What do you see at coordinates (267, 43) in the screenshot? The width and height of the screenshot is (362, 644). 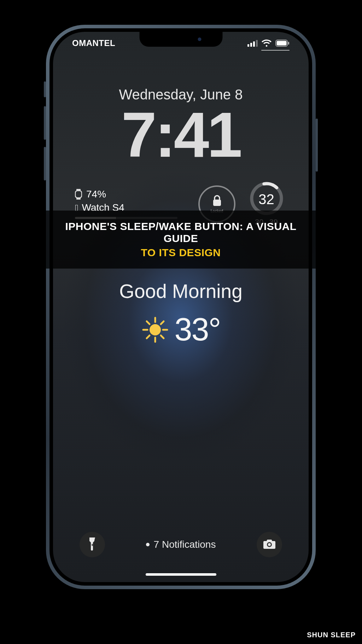 I see `wifi-icon` at bounding box center [267, 43].